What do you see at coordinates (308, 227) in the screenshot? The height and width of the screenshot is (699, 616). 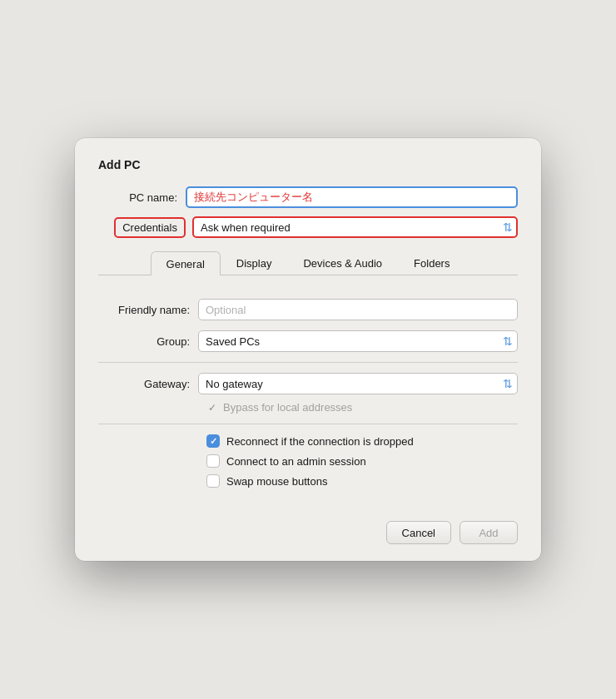 I see `credentials-row: Credentials Ask when required Add accoun…` at bounding box center [308, 227].